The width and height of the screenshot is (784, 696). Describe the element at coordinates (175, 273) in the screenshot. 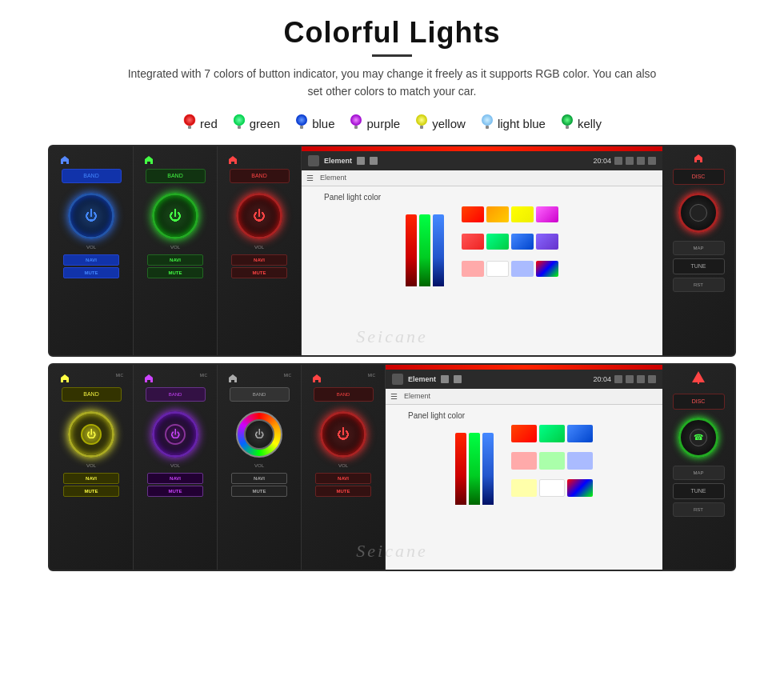

I see `mute-btn-2: MUTE` at that location.